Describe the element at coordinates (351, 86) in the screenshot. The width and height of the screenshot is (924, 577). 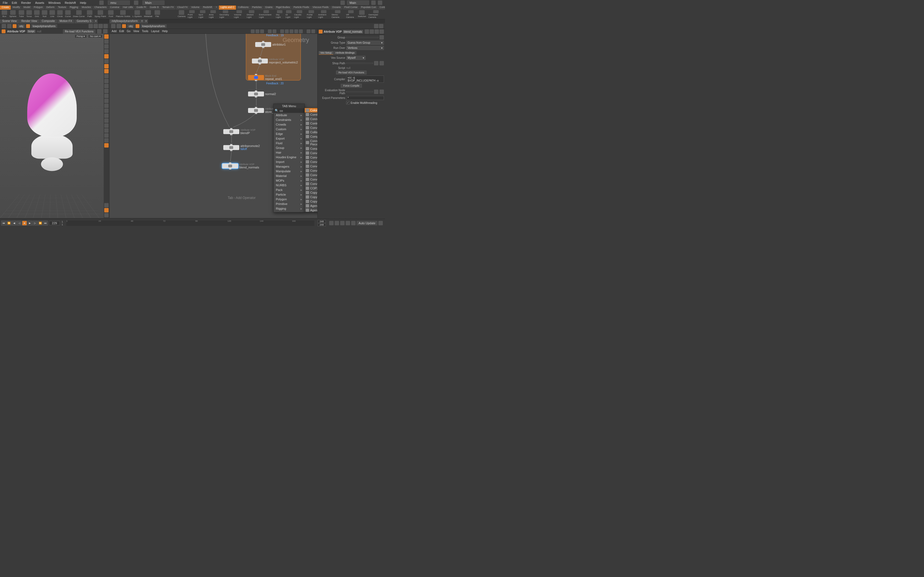
I see `force-compile-button: Force Compile` at that location.